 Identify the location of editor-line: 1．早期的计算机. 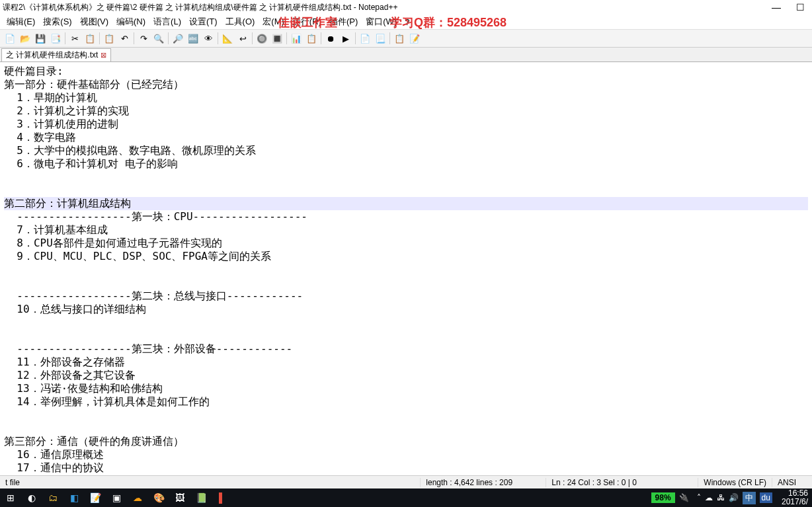
(406, 98).